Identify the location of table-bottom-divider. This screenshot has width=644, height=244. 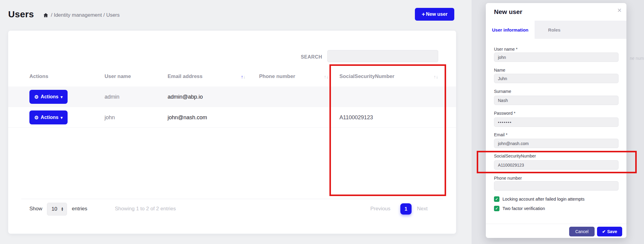
(232, 199).